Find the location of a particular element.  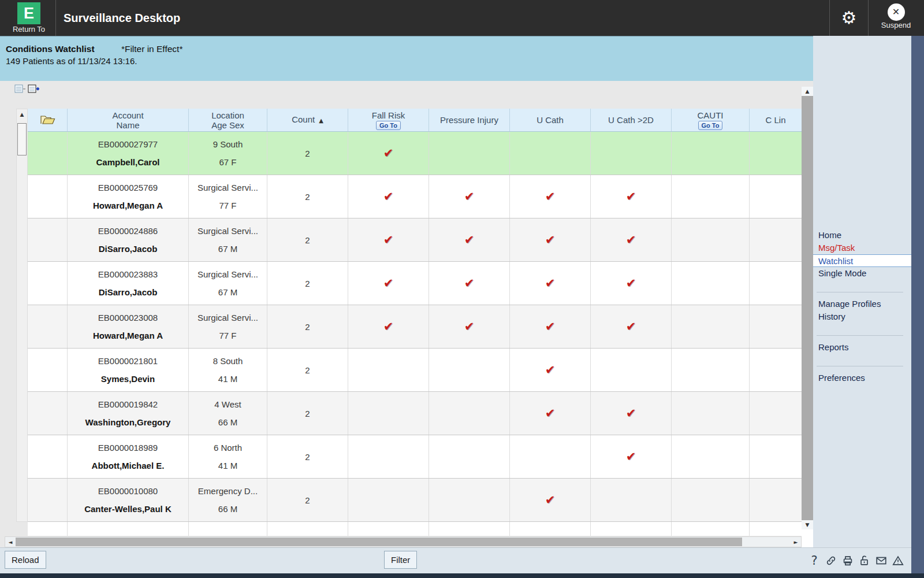

reload-button: Reload is located at coordinates (25, 560).